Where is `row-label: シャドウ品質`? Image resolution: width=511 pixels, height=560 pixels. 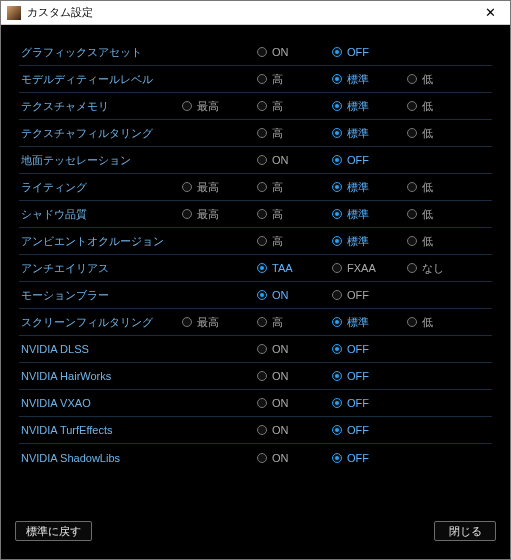
row-label: シャドウ品質 is located at coordinates (100, 214).